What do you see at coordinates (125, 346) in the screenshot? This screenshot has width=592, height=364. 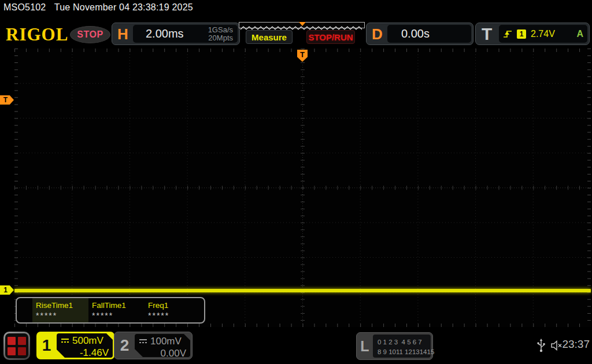 I see `channel2-number: 2` at bounding box center [125, 346].